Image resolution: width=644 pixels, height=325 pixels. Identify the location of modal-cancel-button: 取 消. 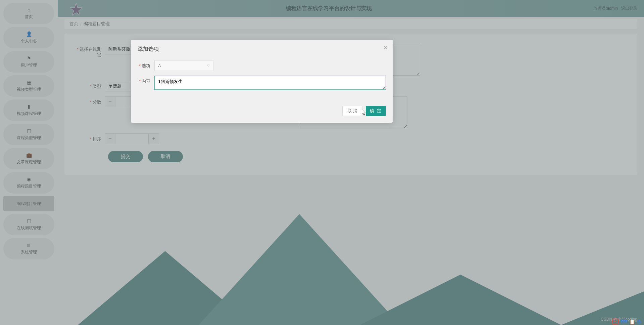
(352, 111).